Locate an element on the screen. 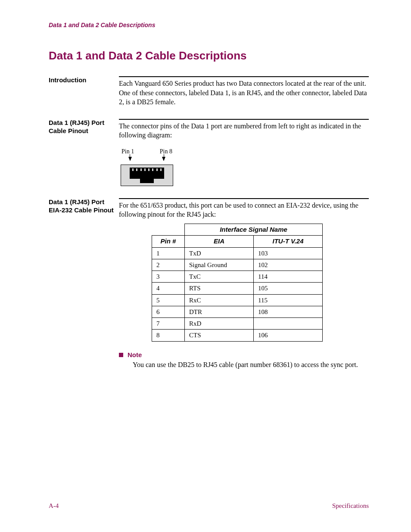  cell-eia: DTR is located at coordinates (219, 312).